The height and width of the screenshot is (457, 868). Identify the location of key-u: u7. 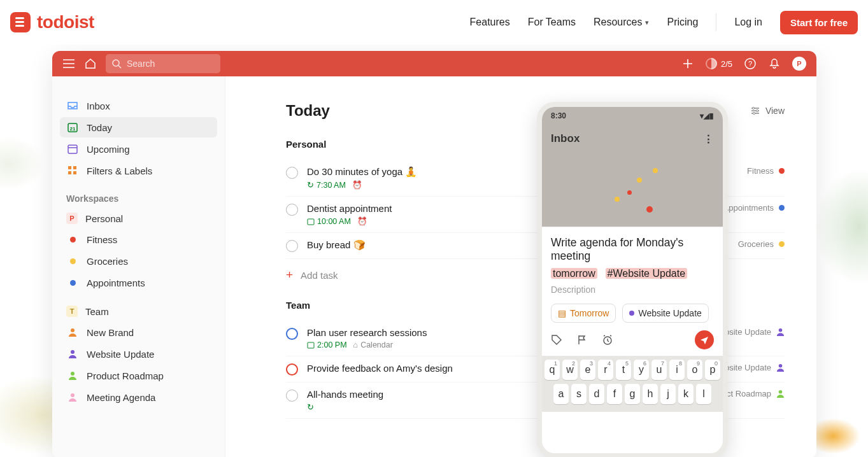
(659, 370).